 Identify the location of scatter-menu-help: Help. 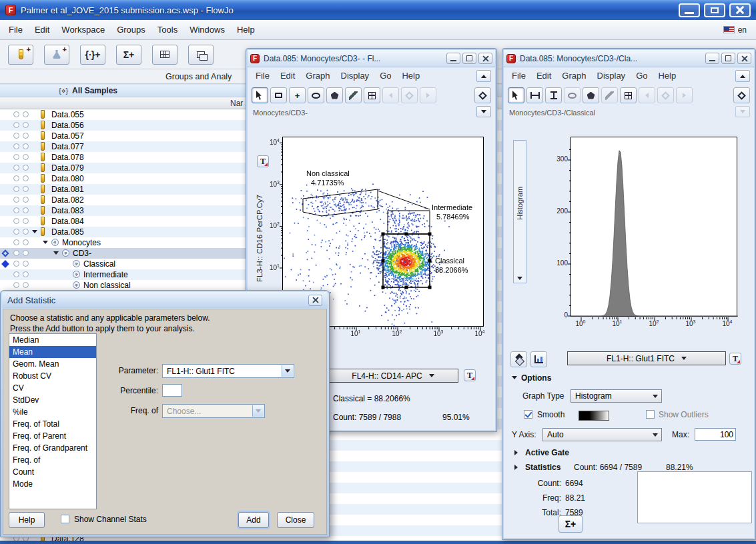
(411, 76).